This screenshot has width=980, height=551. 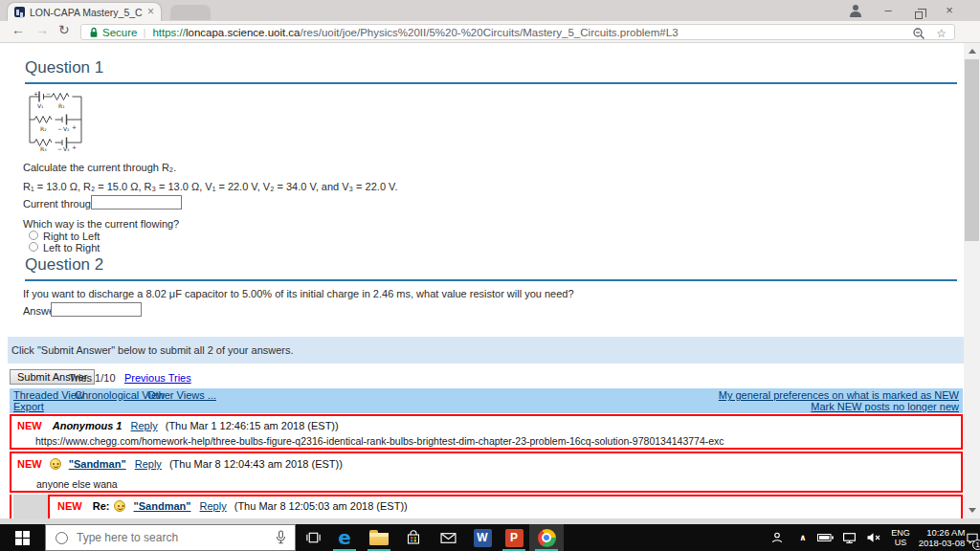 I want to click on circuit-v1-label: V₁, so click(x=40, y=105).